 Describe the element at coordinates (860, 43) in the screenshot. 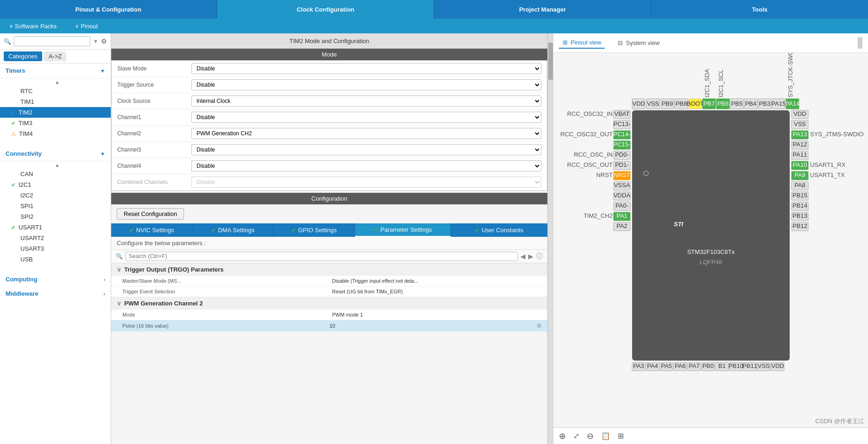

I see `right-panel-scroll` at that location.